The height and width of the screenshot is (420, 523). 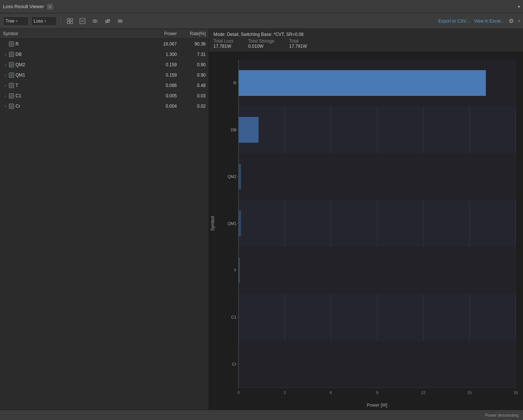 What do you see at coordinates (167, 44) in the screenshot?
I see `row-power-value: 16.067` at bounding box center [167, 44].